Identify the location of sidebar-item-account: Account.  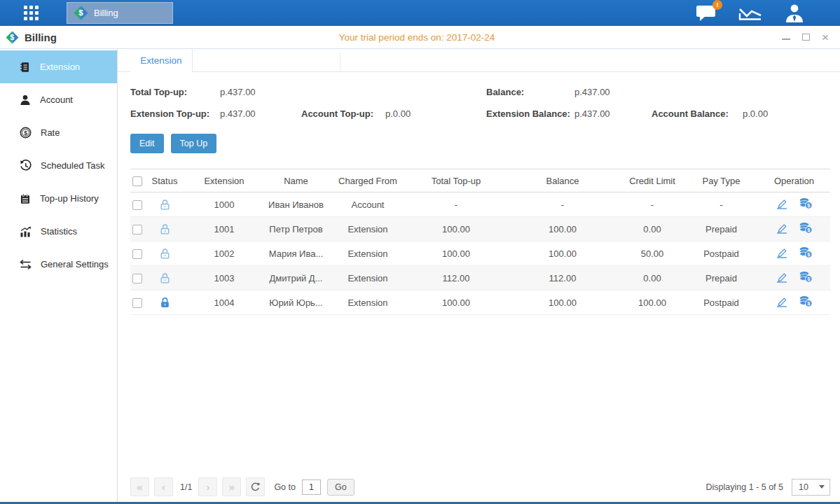
(59, 99).